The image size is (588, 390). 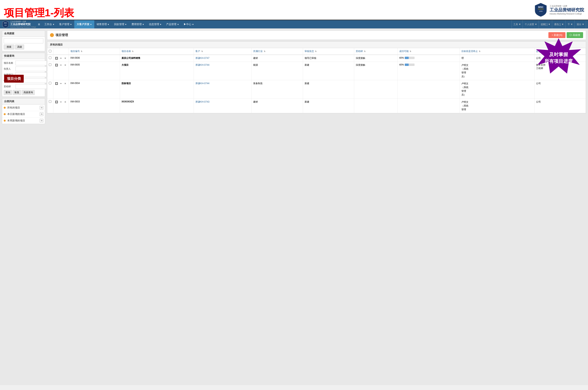 What do you see at coordinates (24, 34) in the screenshot?
I see `global-search-title: 全局搜索` at bounding box center [24, 34].